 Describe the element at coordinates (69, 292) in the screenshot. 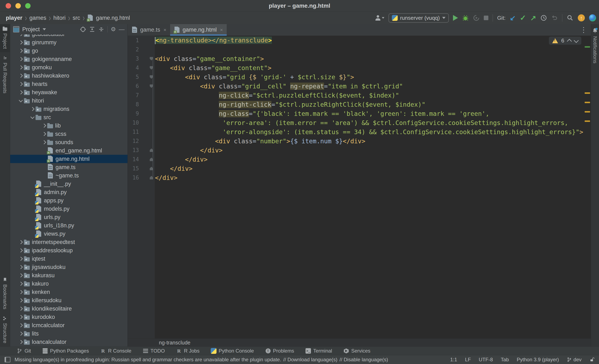

I see `tree-item-kenken: kenken` at that location.